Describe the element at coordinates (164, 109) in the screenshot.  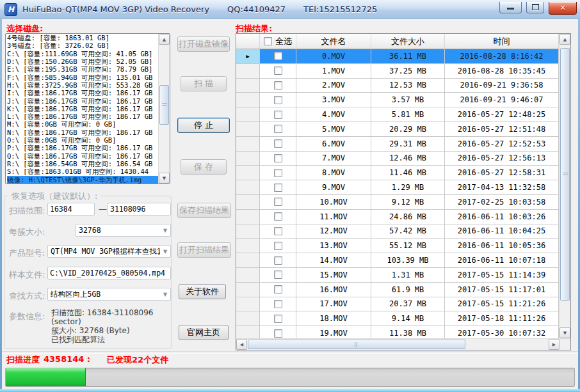
I see `disk-list-scrollbar: ▲ ▼` at that location.